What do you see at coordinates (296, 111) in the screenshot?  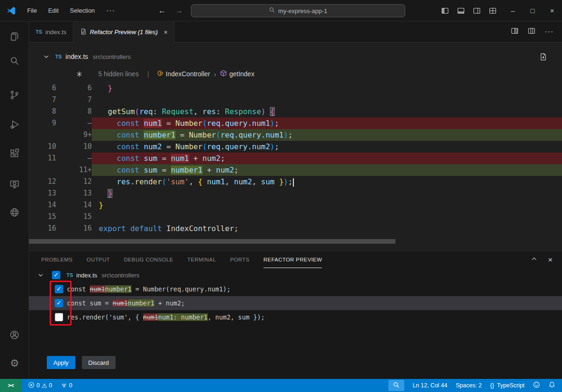 I see `code-line: 88 getSum(req: Request, res: Response) {` at bounding box center [296, 111].